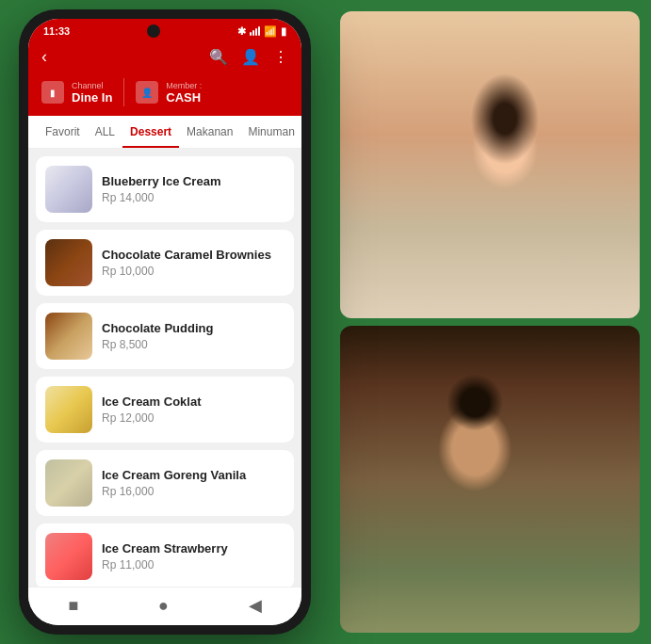 Image resolution: width=651 pixels, height=644 pixels. What do you see at coordinates (73, 606) in the screenshot?
I see `stop-button: ■` at bounding box center [73, 606].